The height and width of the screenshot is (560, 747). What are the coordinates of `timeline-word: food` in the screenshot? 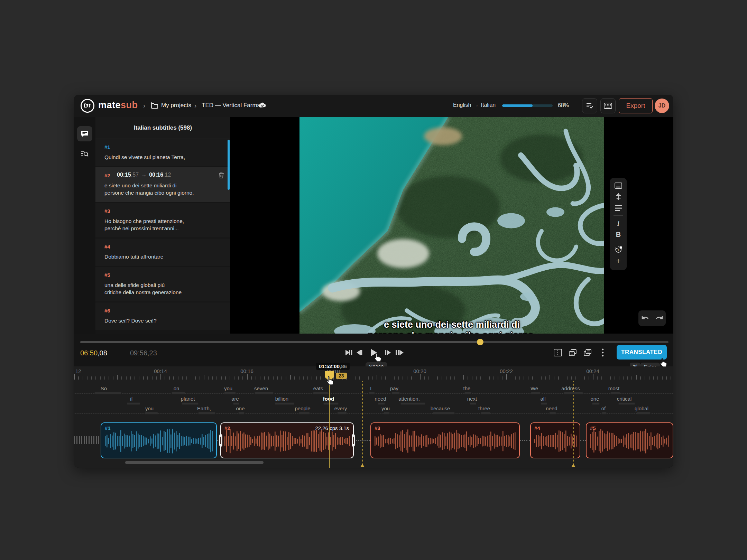 It's located at (329, 399).